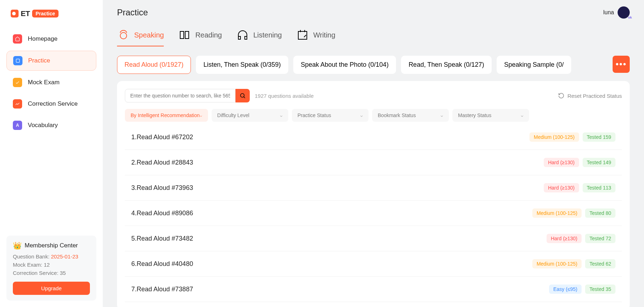 This screenshot has width=644, height=307. What do you see at coordinates (324, 35) in the screenshot?
I see `skill-label: Writing` at bounding box center [324, 35].